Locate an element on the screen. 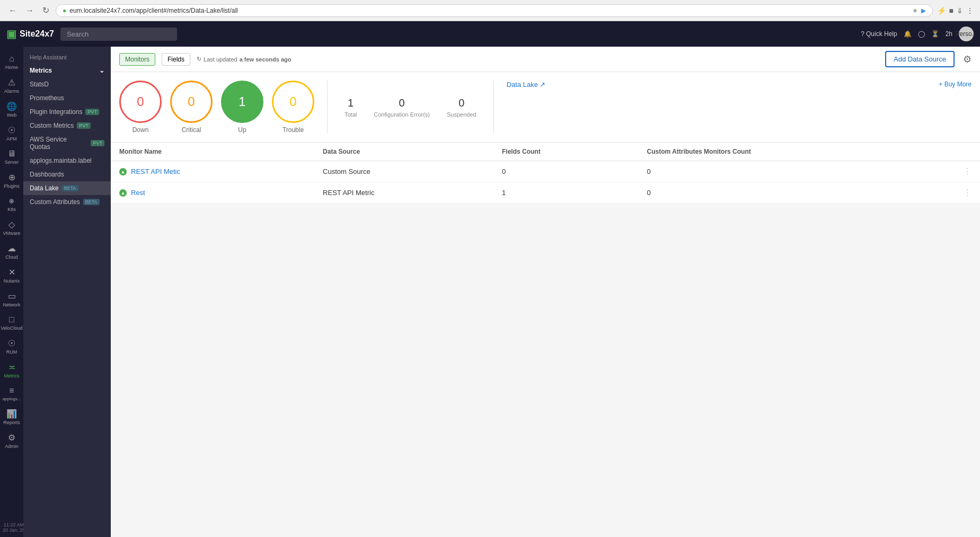 The width and height of the screenshot is (980, 537). suspended-value: 0 is located at coordinates (461, 103).